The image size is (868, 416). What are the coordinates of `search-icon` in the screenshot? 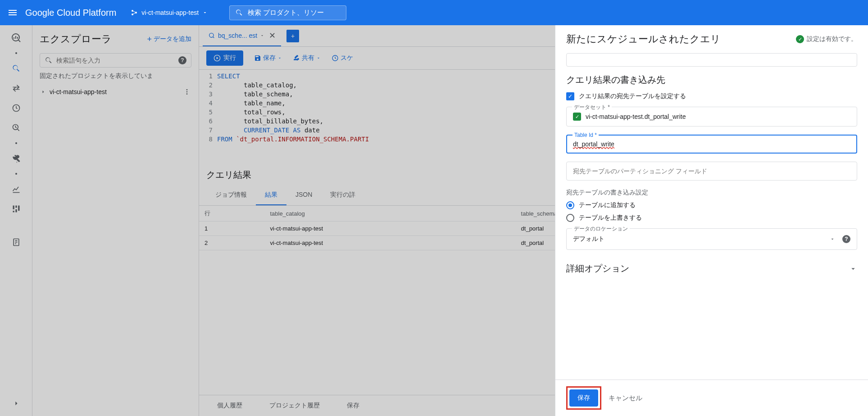 It's located at (239, 13).